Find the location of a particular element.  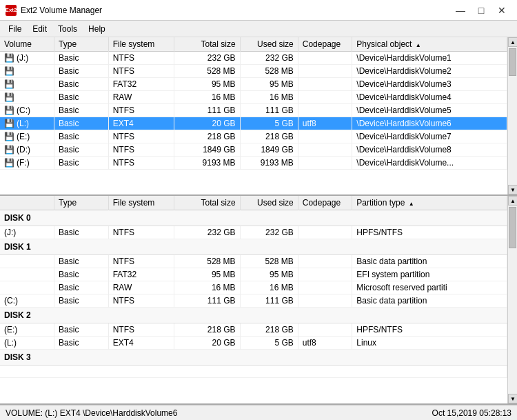

th-usedsize: Used size is located at coordinates (269, 44).